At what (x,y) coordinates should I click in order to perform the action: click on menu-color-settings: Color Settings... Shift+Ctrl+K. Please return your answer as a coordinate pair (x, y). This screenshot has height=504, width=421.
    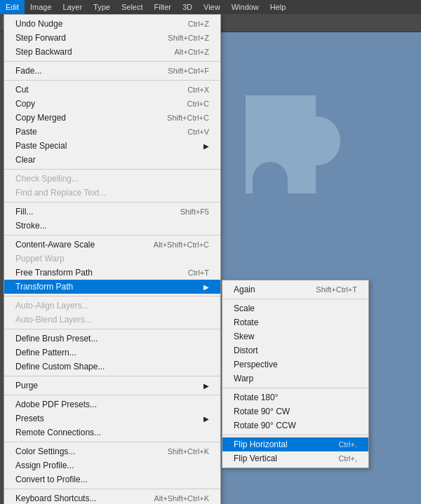
    Looking at the image, I should click on (112, 451).